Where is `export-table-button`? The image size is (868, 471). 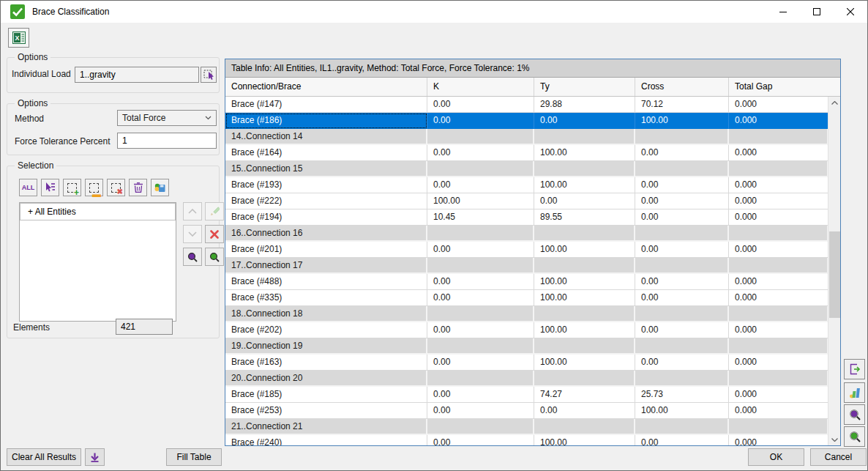
export-table-button is located at coordinates (855, 369).